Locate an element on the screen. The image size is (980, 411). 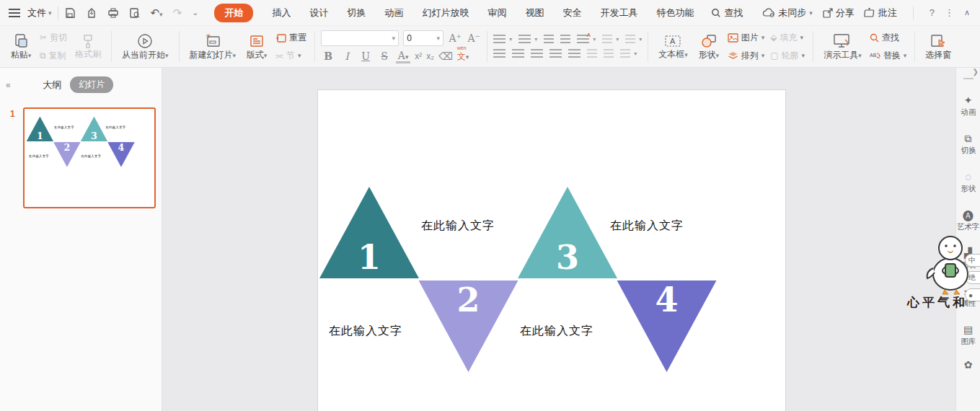
search-box: 查找 is located at coordinates (727, 13).